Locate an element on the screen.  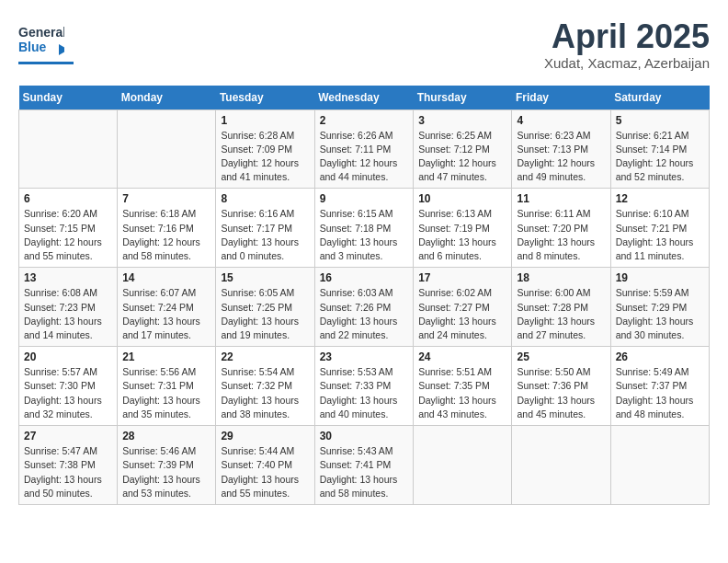
day-cell-2-1: 6 Sunrise: 6:20 AMSunset: 7:15 PMDayligh… is located at coordinates (68, 228).